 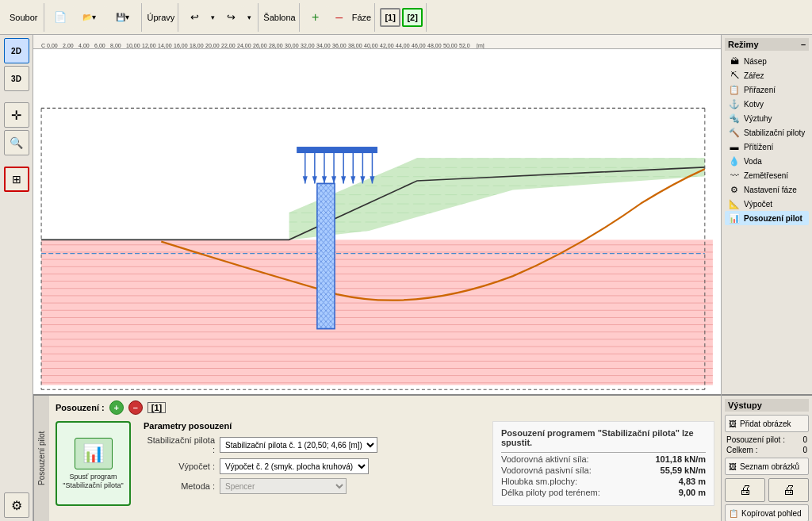 I want to click on stab-pilota-select: Stabilizační pilota č. 1 (20,50; 4,66 [m…, so click(x=298, y=445).